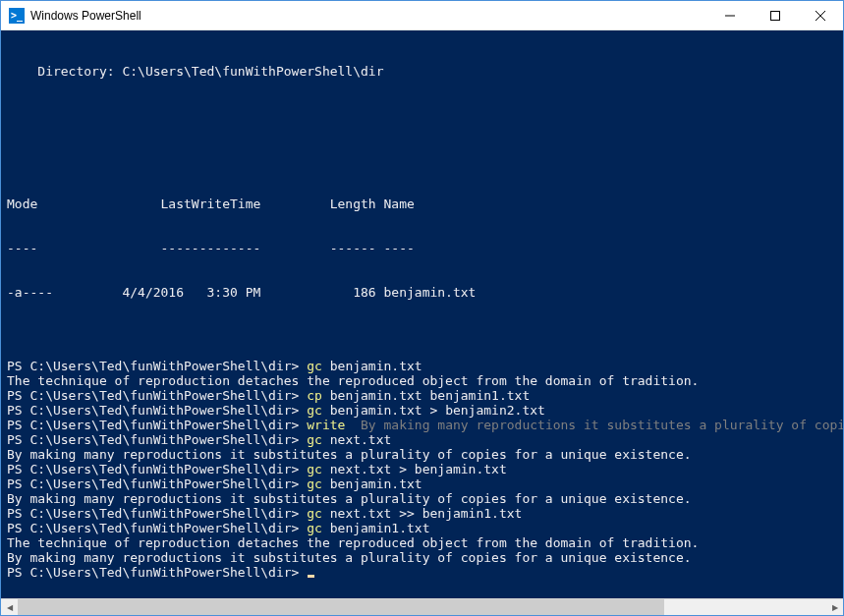 Image resolution: width=844 pixels, height=616 pixels. Describe the element at coordinates (17, 16) in the screenshot. I see `powershell-icon: >_` at that location.